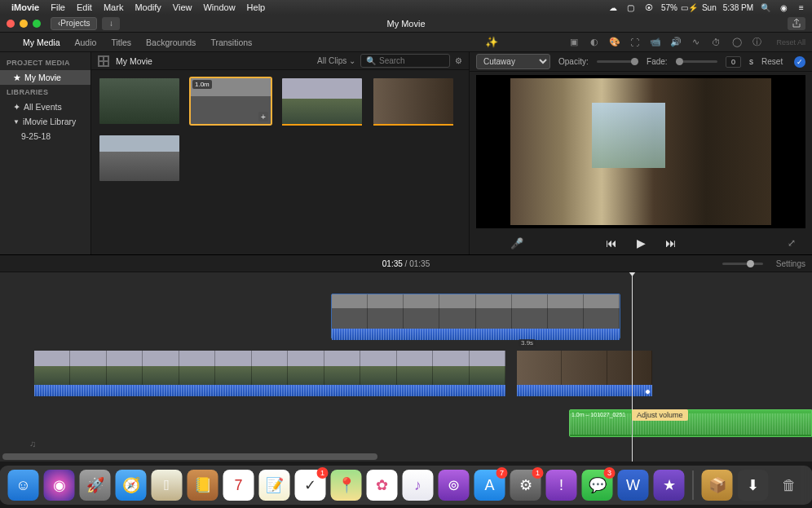 The height and width of the screenshot is (508, 812). Describe the element at coordinates (598, 485) in the screenshot. I see `dock-app-messages: 💬3` at that location.